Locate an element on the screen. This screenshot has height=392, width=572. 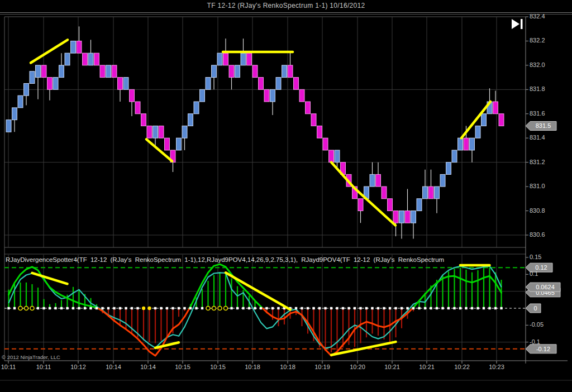
go-to-end-icon is located at coordinates (517, 24).